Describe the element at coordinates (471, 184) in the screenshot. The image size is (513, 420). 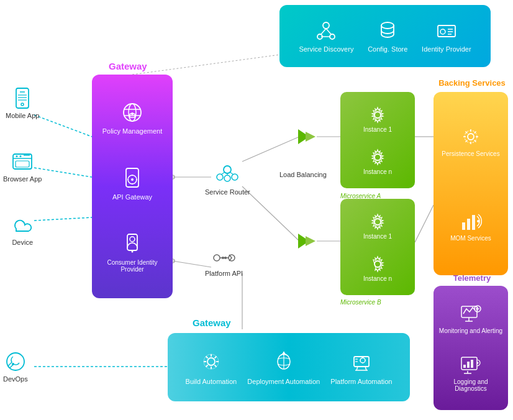
I see `backing-services-panel: Persistence Services MOM Services` at that location.